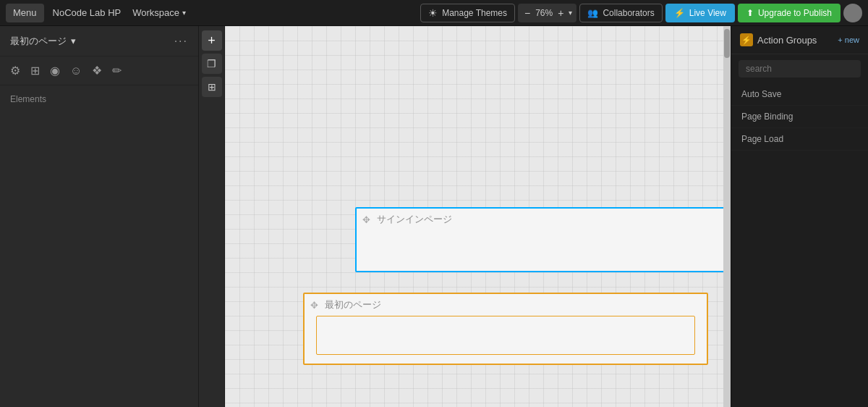 This screenshot has width=868, height=407. I want to click on action-group-item-pagebinding: Page Binding, so click(800, 117).